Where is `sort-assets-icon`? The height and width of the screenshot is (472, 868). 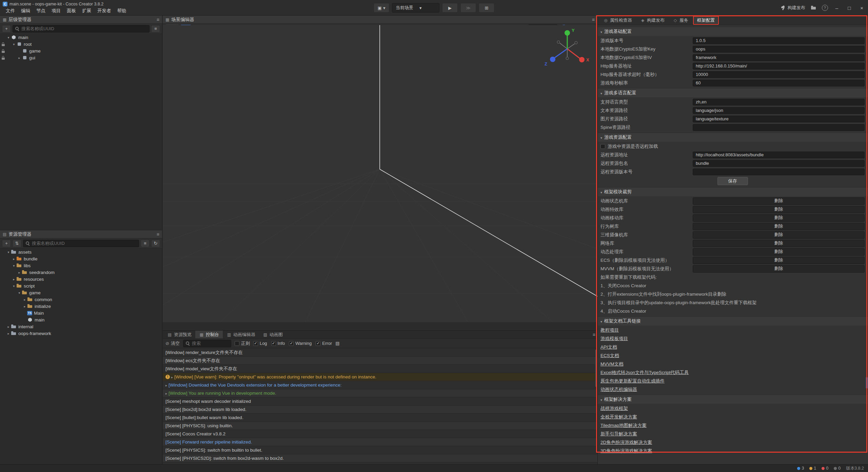
sort-assets-icon is located at coordinates (17, 243).